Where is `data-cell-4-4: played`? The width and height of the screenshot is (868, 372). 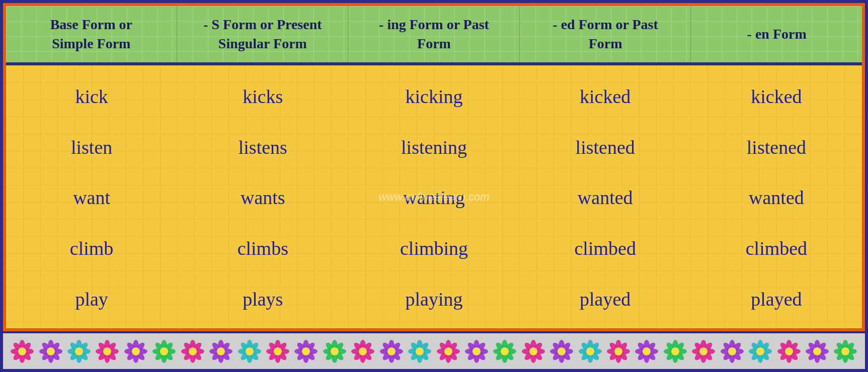
data-cell-4-4: played is located at coordinates (776, 299).